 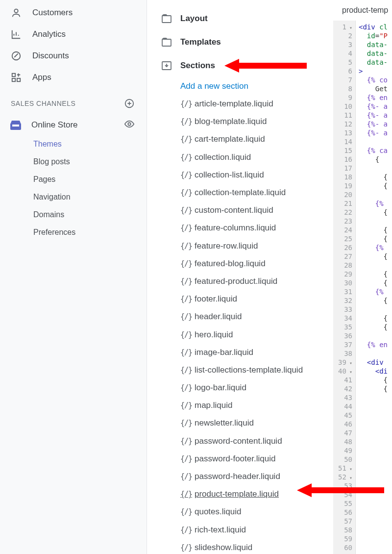 What do you see at coordinates (220, 530) in the screenshot?
I see `file-label: rich-text.liquid` at bounding box center [220, 530].